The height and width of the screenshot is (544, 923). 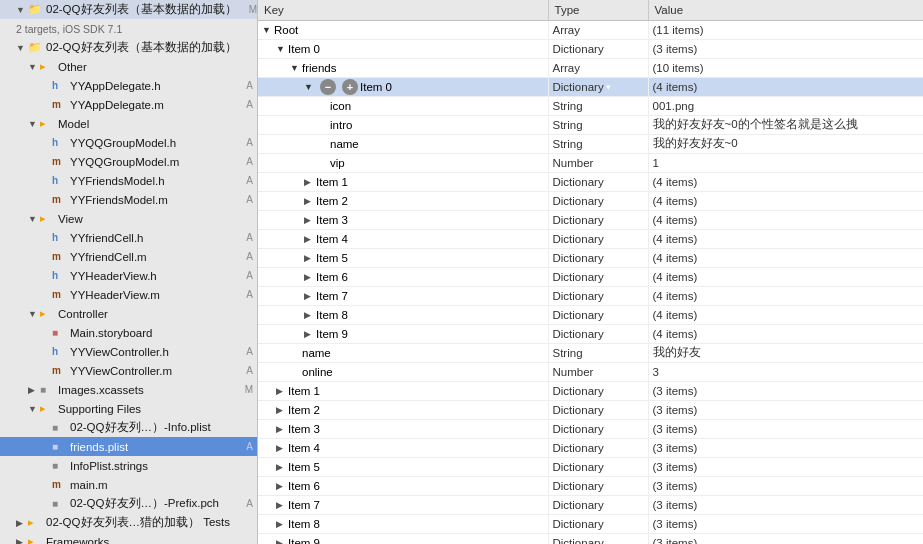 What do you see at coordinates (128, 86) in the screenshot?
I see `file-YYAppDelegate-h: h YYAppDelegate.h A` at bounding box center [128, 86].